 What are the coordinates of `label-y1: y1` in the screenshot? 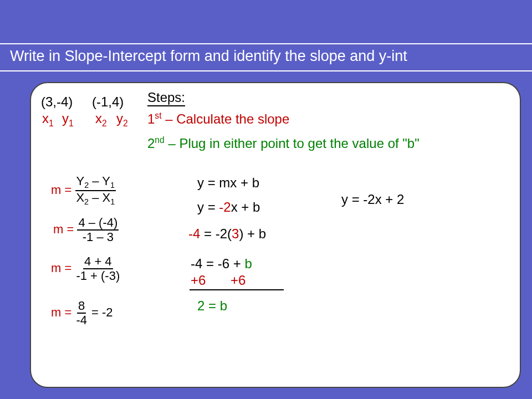 It's located at (68, 120).